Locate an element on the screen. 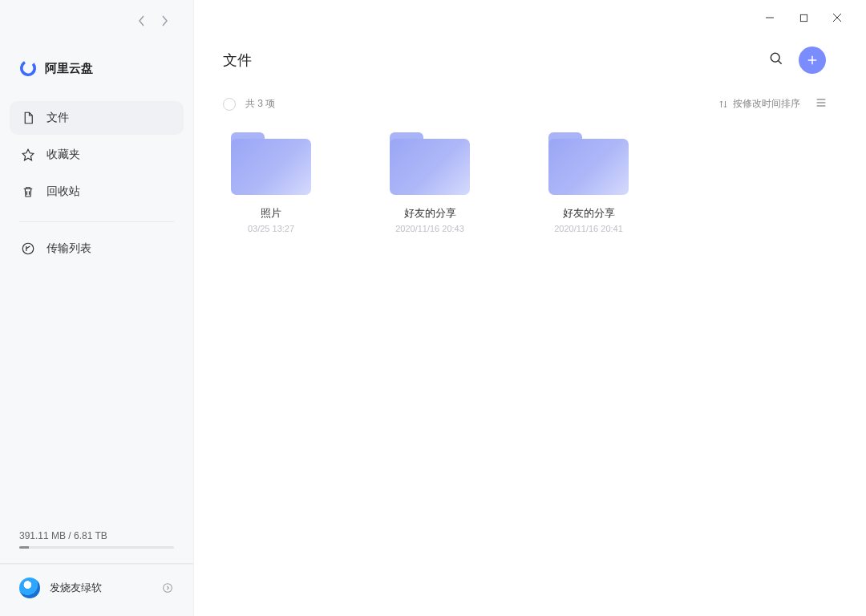 The image size is (866, 616). add-button is located at coordinates (812, 60).